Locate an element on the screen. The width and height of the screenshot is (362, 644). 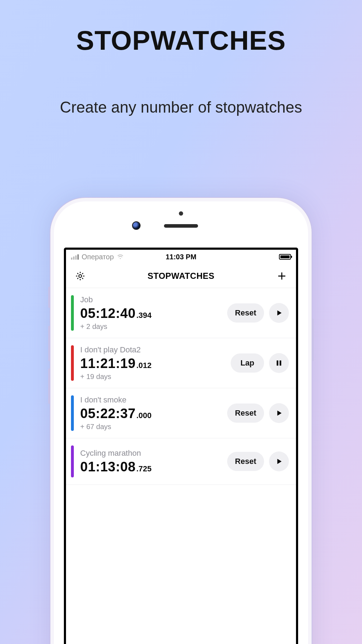
stopwatch-row: Cycling marathon01:13:08.725Reset is located at coordinates (181, 462).